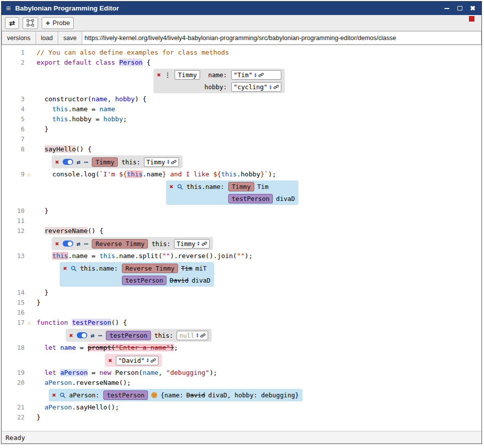 The image size is (484, 448). I want to click on code-token: }, so click(262, 174).